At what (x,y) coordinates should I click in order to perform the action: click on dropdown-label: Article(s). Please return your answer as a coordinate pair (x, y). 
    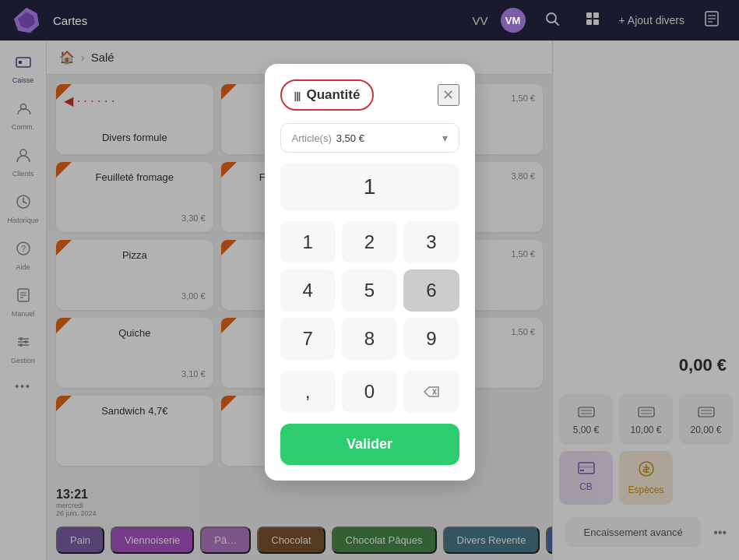
    Looking at the image, I should click on (311, 139).